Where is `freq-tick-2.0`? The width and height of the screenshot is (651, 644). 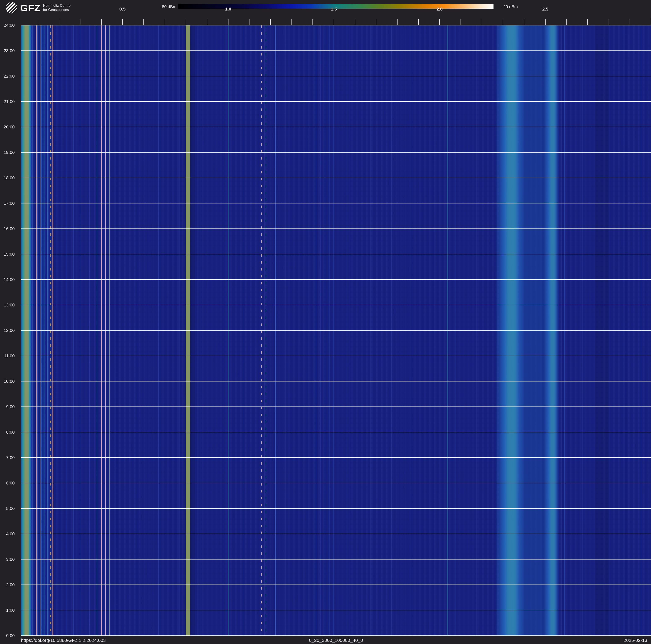
freq-tick-2.0 is located at coordinates (439, 22).